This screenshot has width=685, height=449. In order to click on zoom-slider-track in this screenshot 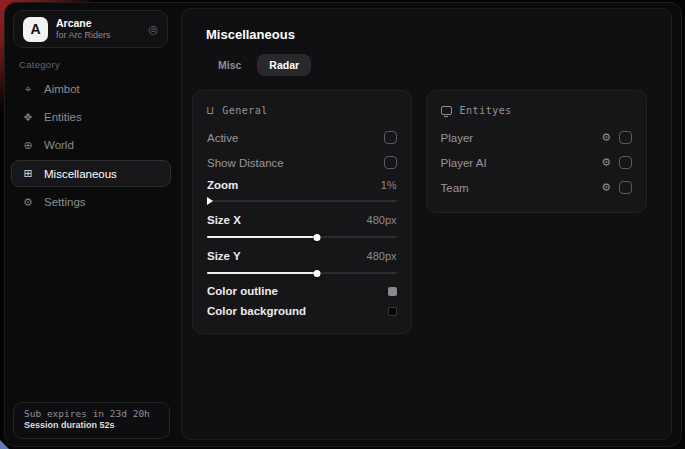, I will do `click(302, 201)`.